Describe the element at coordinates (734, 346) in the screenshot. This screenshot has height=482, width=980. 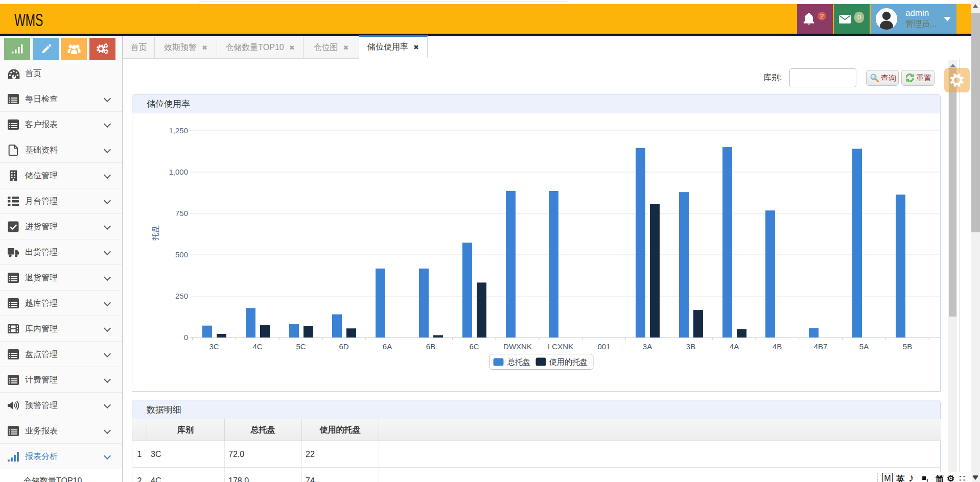
I see `svg-text: 4A` at that location.